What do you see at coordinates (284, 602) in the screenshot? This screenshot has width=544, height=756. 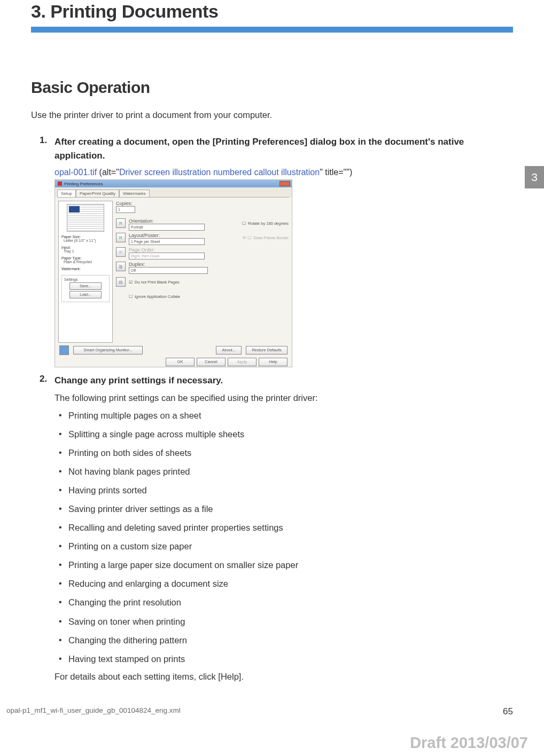 I see `bullet-item: Changing the print resolution` at bounding box center [284, 602].